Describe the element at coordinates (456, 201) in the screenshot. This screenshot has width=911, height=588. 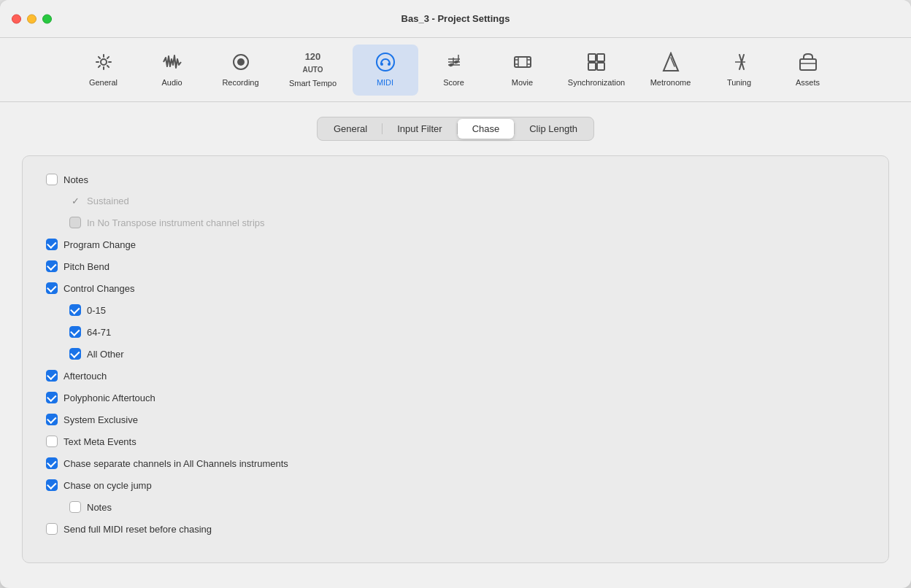
I see `setting-row-sustained: ✓ Sustained` at that location.